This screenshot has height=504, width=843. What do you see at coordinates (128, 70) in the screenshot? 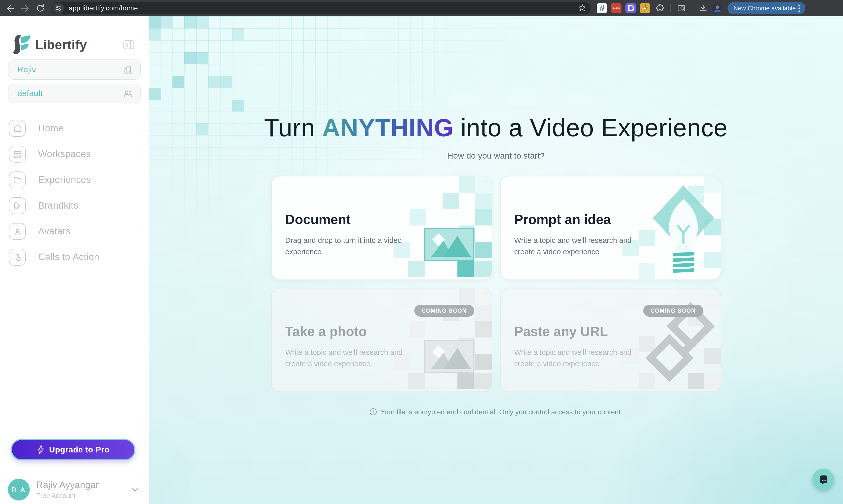
I see `building-icon` at bounding box center [128, 70].